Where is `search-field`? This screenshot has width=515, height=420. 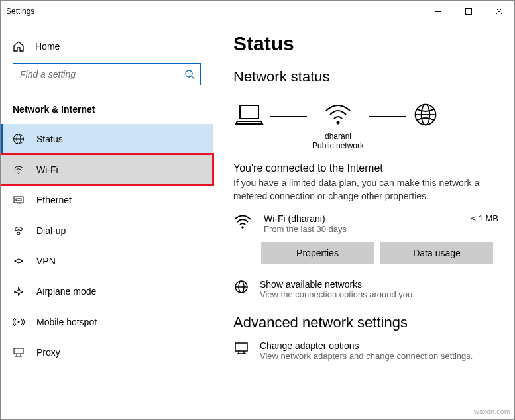 search-field is located at coordinates (101, 74).